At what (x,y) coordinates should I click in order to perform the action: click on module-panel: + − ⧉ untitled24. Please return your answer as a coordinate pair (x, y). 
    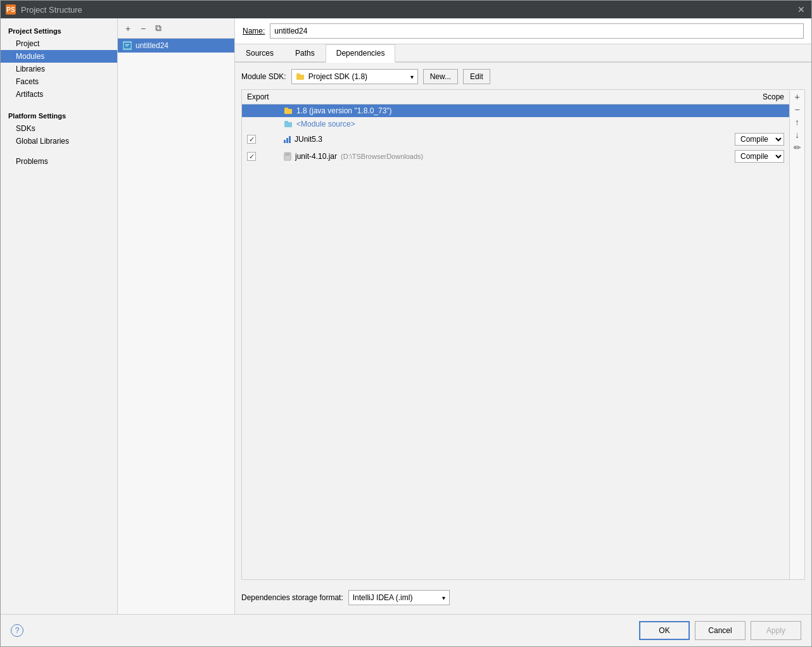
    Looking at the image, I should click on (176, 317).